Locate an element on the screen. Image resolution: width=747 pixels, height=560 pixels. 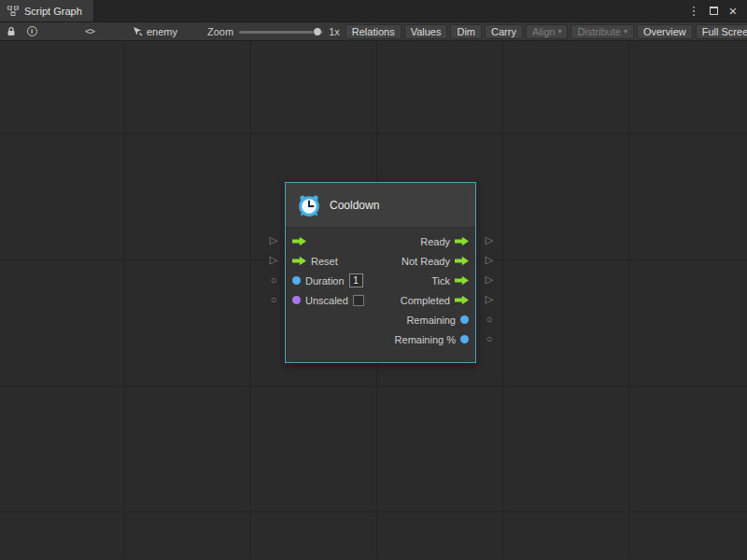
unscaled-checkbox is located at coordinates (359, 301).